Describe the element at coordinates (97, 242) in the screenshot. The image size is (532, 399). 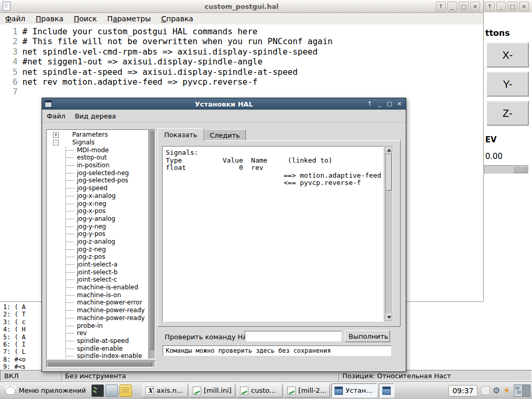
I see `tree-item: jog-z-analog` at that location.